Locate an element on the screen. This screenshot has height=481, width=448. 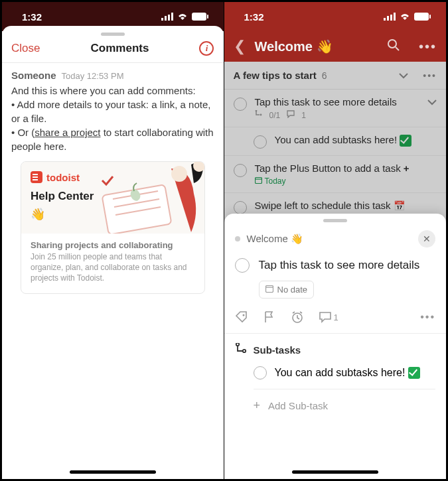
info-icon: i is located at coordinates (206, 48).